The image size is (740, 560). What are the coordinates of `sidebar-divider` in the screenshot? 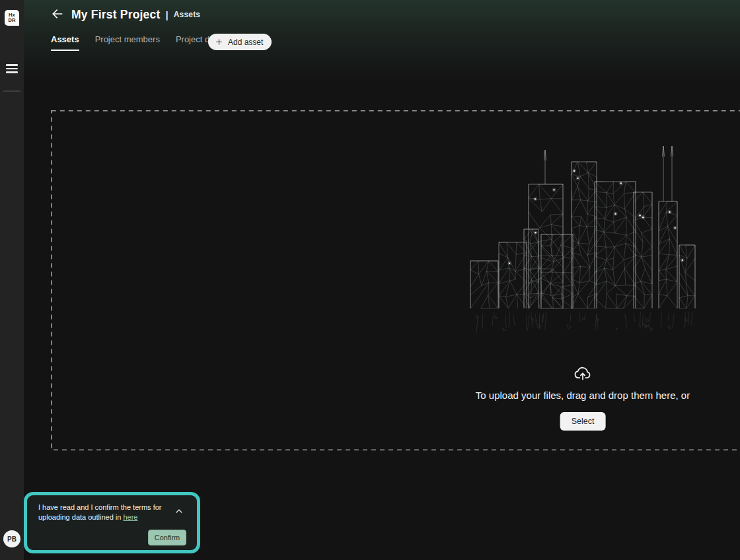 It's located at (12, 91).